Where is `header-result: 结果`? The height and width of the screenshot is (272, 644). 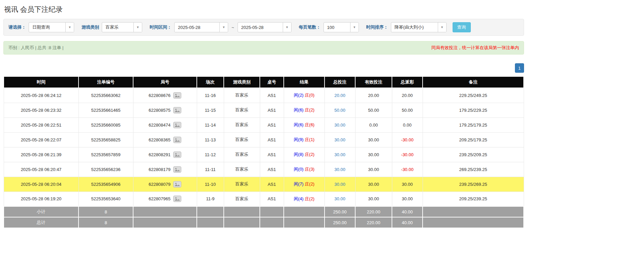 header-result: 结果 is located at coordinates (304, 82).